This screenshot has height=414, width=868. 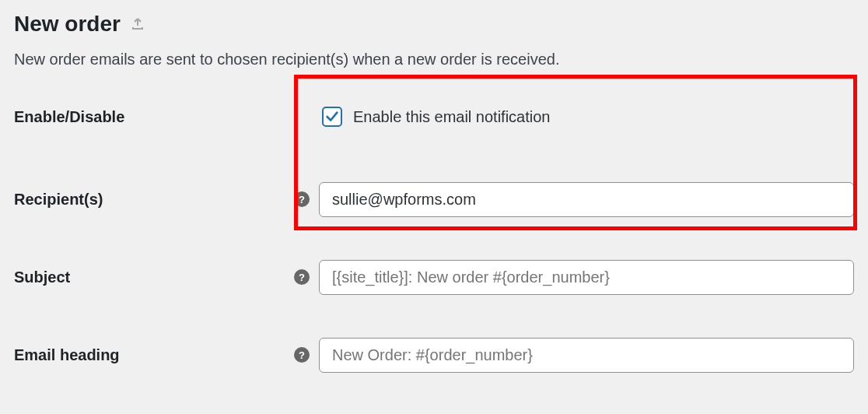 I want to click on label-subject: Subject, so click(x=154, y=277).